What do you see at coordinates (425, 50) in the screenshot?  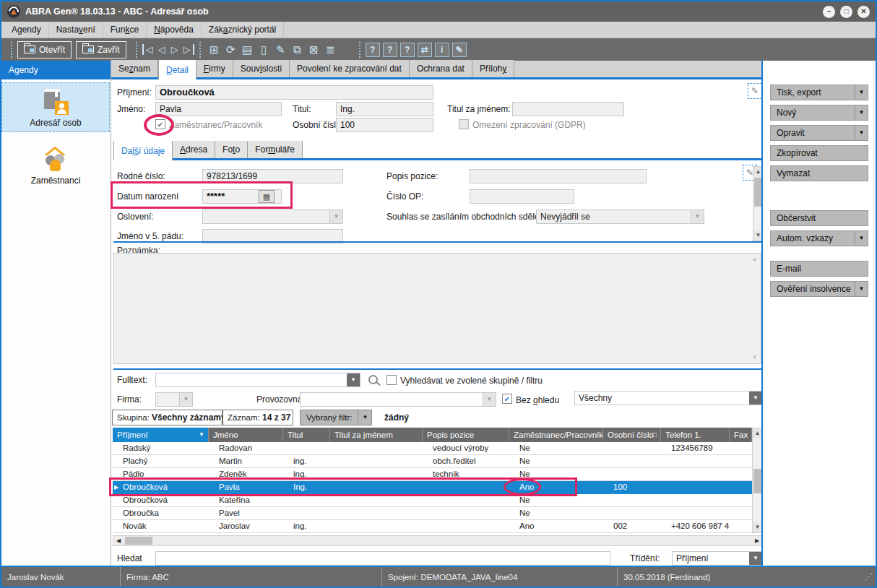 I see `switch-agenda-icon: ⇄` at bounding box center [425, 50].